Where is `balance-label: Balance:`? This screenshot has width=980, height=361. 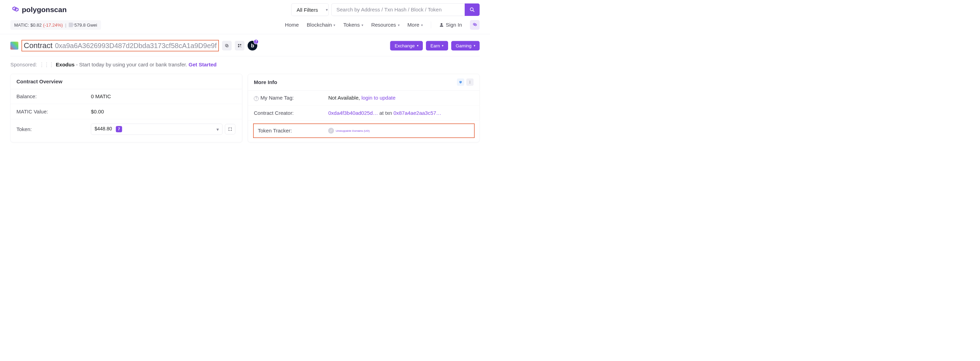
balance-label: Balance: is located at coordinates (54, 97).